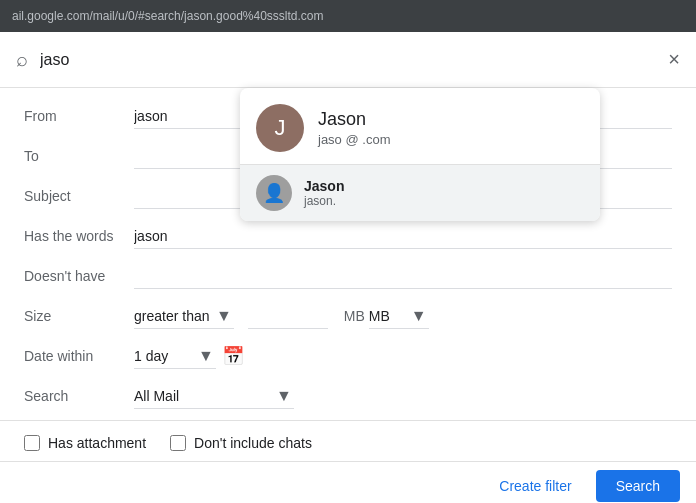 Image resolution: width=696 pixels, height=503 pixels. Describe the element at coordinates (674, 60) in the screenshot. I see `close-icon: ×` at that location.